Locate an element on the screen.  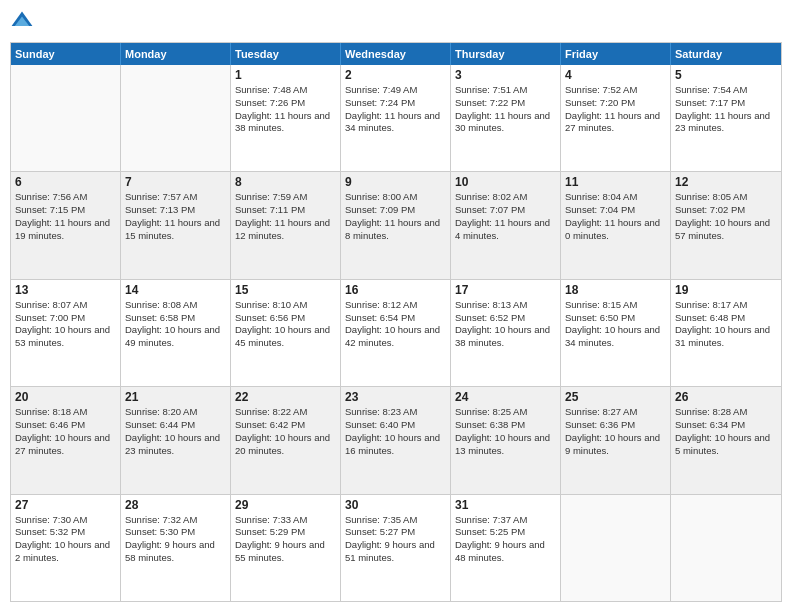
day-info: Sunrise: 8:12 AM Sunset: 6:54 PM Dayligh… is located at coordinates (396, 324).